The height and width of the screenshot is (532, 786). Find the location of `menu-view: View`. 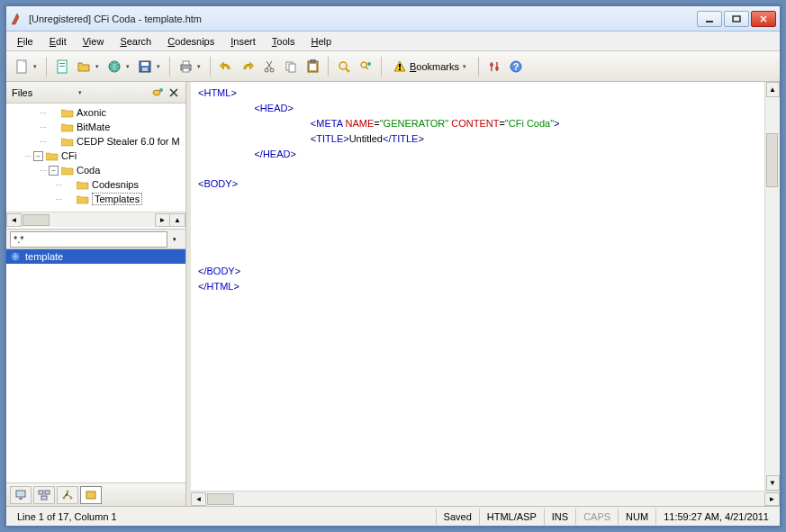

menu-view: View is located at coordinates (94, 41).